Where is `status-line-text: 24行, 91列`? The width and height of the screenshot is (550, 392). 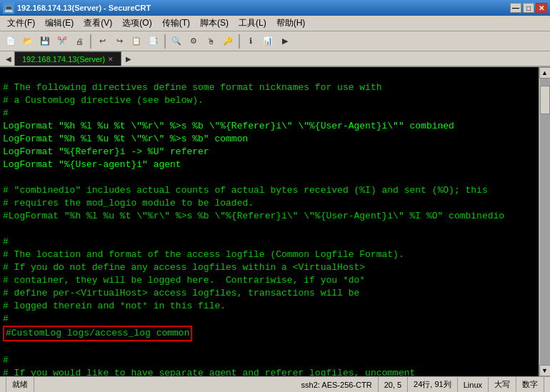
status-line-text: 24行, 91列 is located at coordinates (433, 384).